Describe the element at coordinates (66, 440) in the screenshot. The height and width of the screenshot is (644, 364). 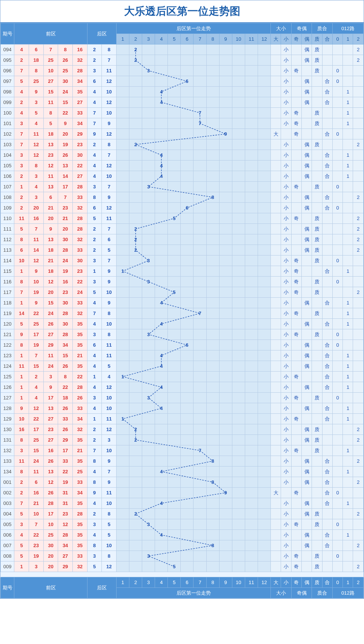
I see `front-cell: 29` at that location.